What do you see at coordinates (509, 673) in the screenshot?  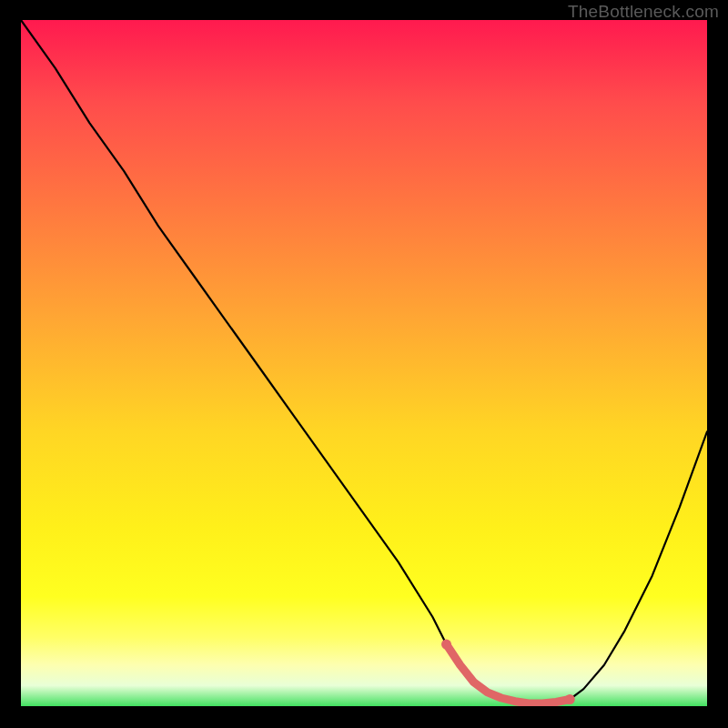 I see `optimal-region-marker` at bounding box center [509, 673].